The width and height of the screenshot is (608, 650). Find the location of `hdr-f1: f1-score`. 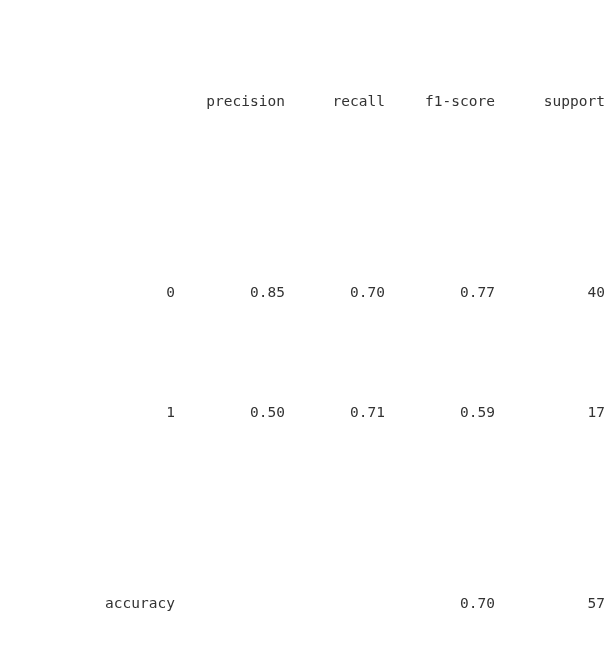

hdr-f1: f1-score is located at coordinates (440, 102).